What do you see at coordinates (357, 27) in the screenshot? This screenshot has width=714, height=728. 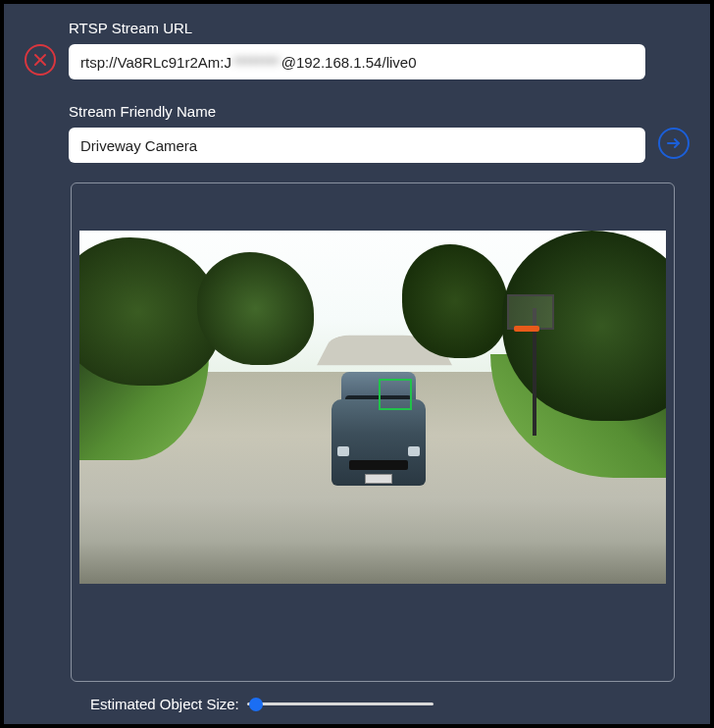 I see `url-label: RTSP Stream URL` at bounding box center [357, 27].